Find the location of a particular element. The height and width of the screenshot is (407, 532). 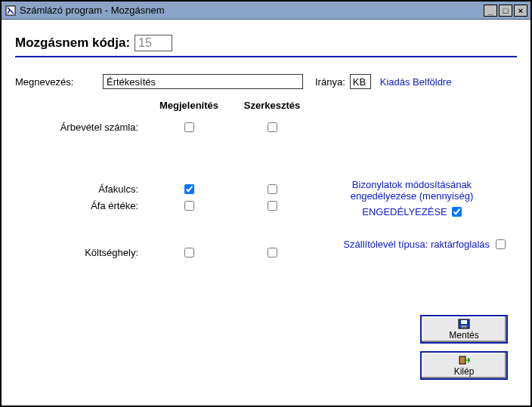

permissions-line2: engedélyezése (mennyiség) is located at coordinates (412, 196).